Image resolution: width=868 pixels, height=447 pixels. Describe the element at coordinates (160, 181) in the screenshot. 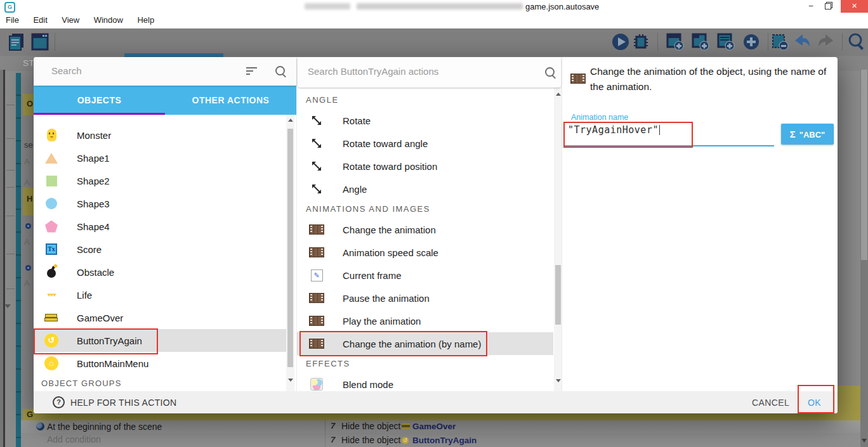

I see `object-row-shape2: Shape2` at that location.